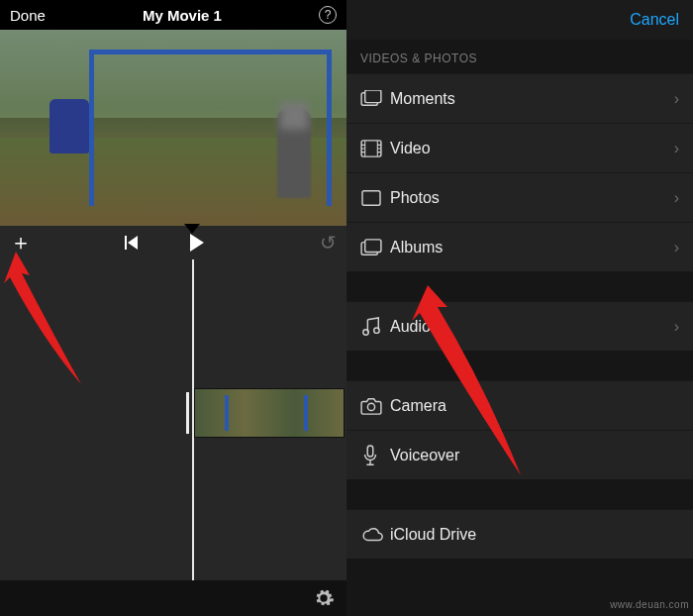 The image size is (693, 616). What do you see at coordinates (533, 149) in the screenshot?
I see `row-label: Video` at bounding box center [533, 149].